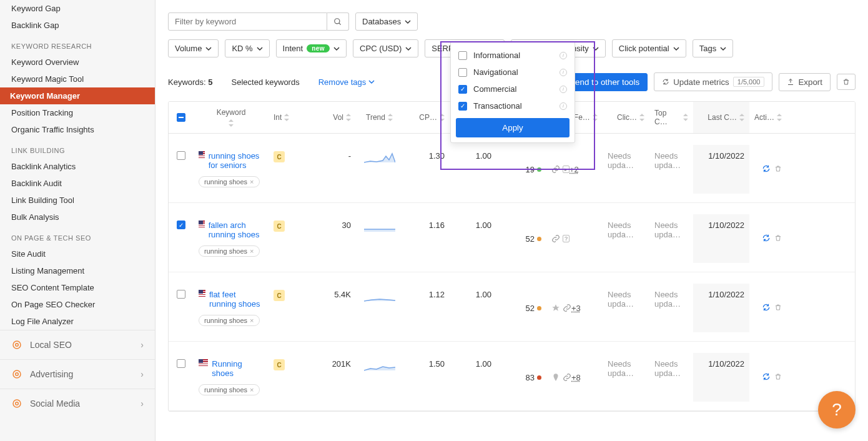  I want to click on sidebar-collapse-item: Social Media›, so click(77, 404).